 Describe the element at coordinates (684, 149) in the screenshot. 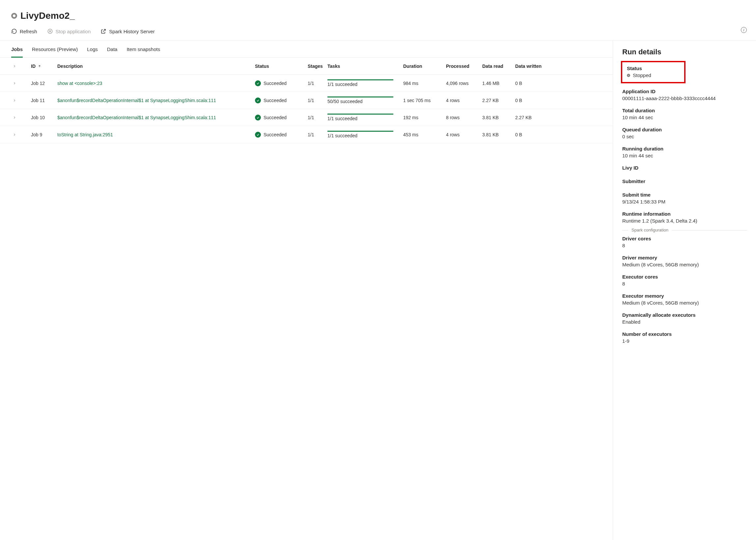

I see `running-label: Running duration` at that location.